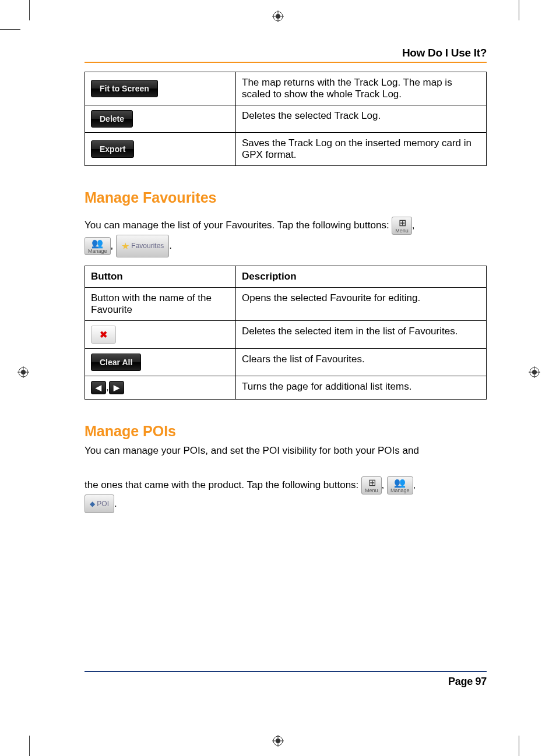 The image size is (556, 756). I want to click on favourites-intro: You can manage the list of your Favourit…, so click(286, 237).